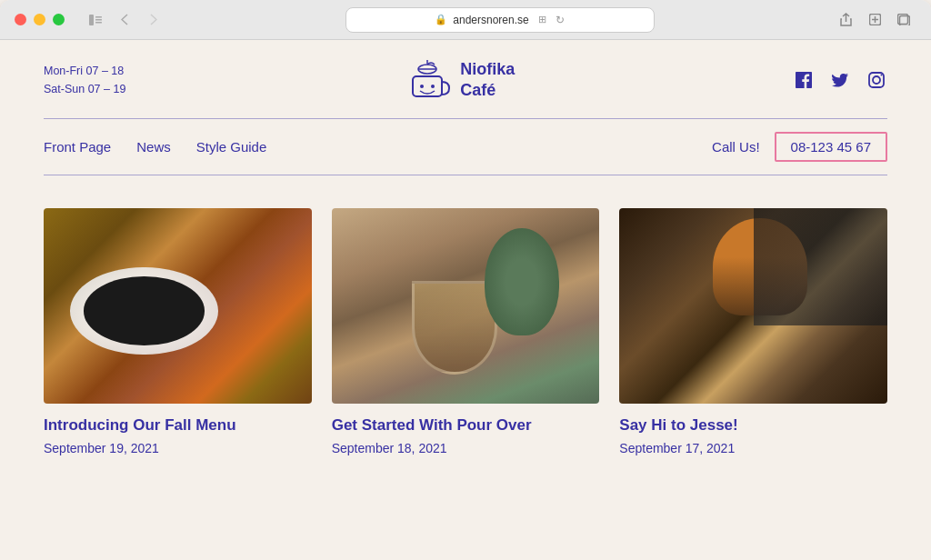 This screenshot has width=931, height=560. Describe the element at coordinates (487, 80) in the screenshot. I see `logo-text: Niofika Café` at that location.